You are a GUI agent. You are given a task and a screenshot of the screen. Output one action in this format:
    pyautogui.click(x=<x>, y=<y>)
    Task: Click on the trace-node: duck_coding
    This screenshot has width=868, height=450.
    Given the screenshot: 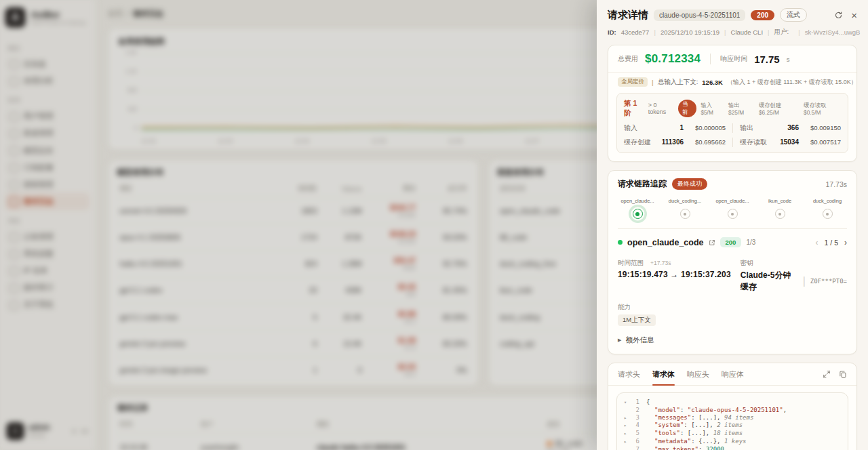 What is the action you would take?
    pyautogui.click(x=827, y=209)
    